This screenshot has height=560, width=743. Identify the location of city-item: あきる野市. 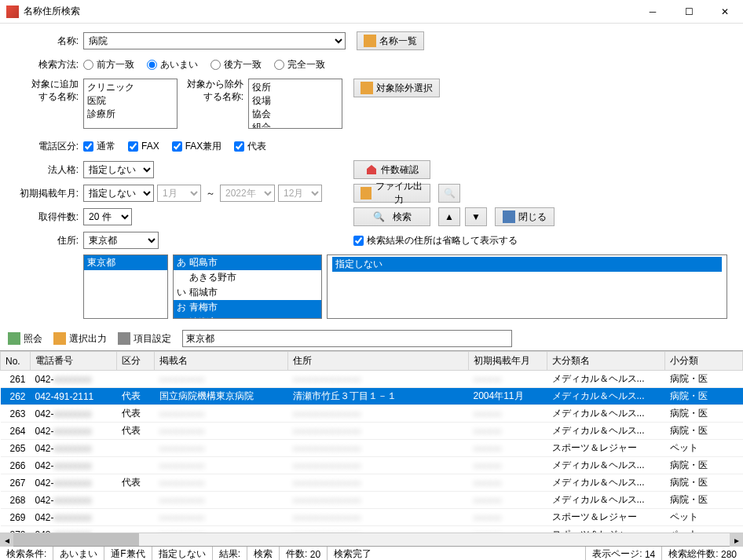
(247, 278).